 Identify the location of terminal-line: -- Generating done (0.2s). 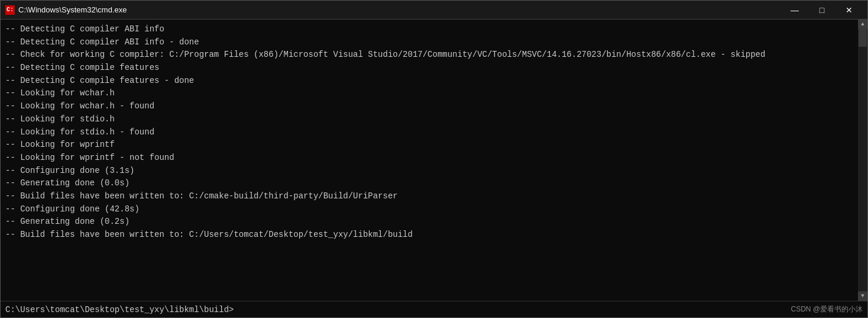
(429, 222).